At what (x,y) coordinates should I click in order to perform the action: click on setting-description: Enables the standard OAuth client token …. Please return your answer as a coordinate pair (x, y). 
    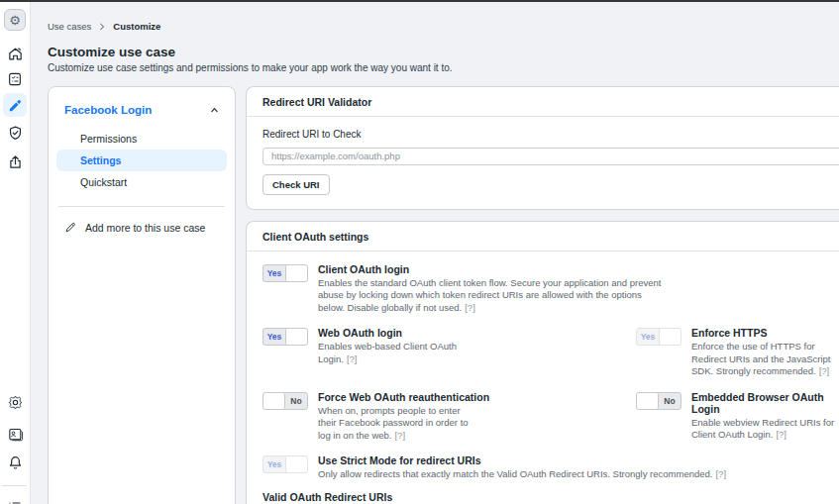
    Looking at the image, I should click on (492, 296).